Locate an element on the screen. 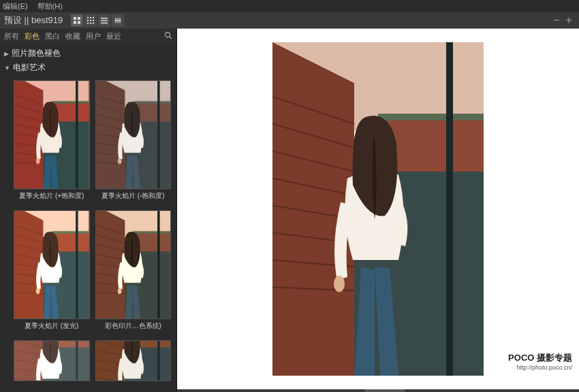  preset-thumb: 夏季火焰片 (-饱和度) is located at coordinates (134, 143).